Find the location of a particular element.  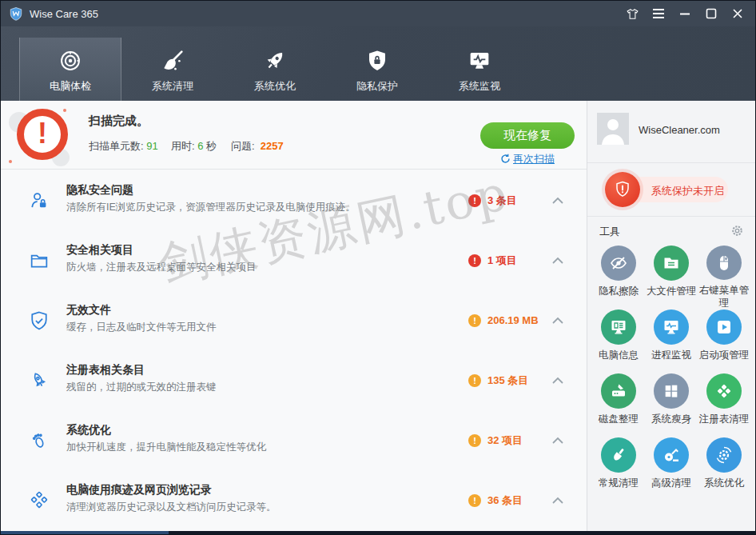

menu-icon is located at coordinates (659, 14).